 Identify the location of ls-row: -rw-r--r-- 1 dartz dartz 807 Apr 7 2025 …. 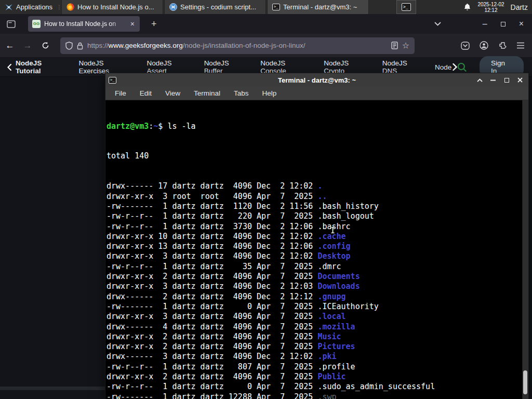
(317, 367).